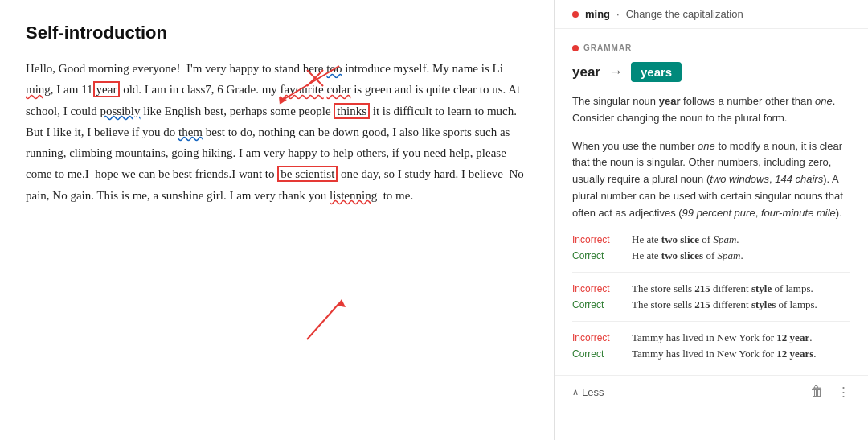  I want to click on cap-name: ming, so click(598, 14).